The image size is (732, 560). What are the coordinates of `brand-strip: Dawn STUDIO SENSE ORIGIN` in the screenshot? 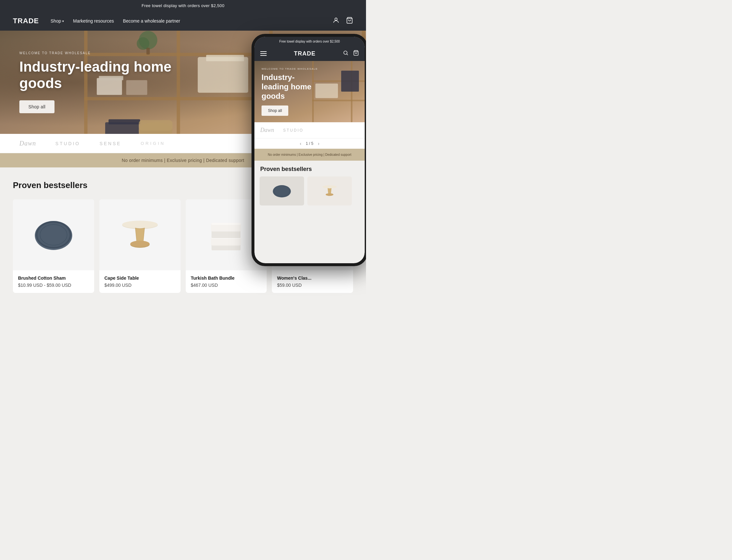 It's located at (183, 144).